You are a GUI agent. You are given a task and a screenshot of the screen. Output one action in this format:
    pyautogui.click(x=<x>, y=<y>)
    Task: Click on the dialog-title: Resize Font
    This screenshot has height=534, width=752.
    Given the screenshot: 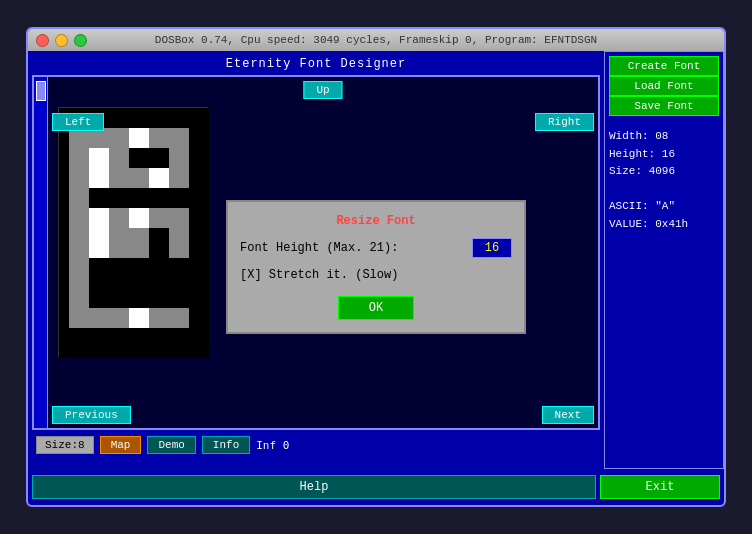 What is the action you would take?
    pyautogui.click(x=376, y=221)
    